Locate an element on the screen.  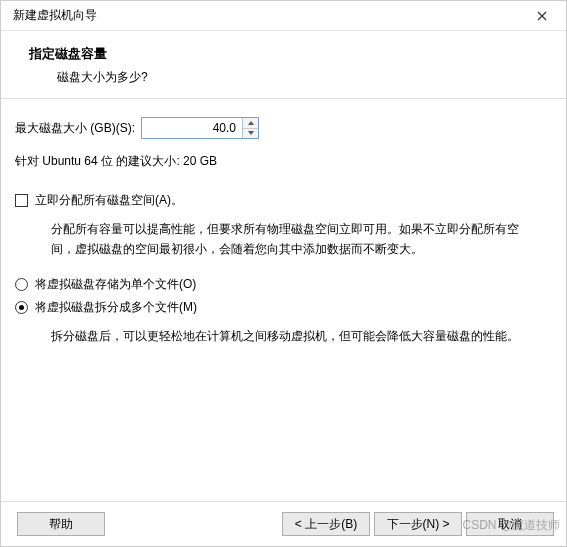
disk-size-input is located at coordinates (192, 128).